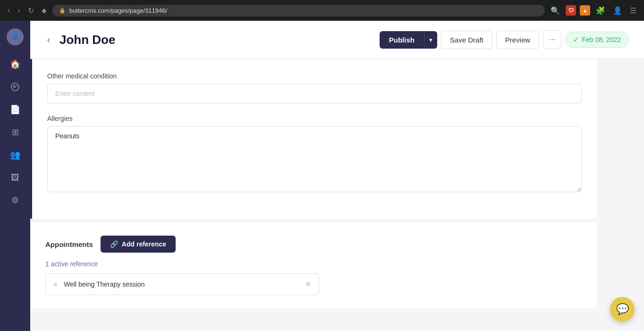 The image size is (644, 331). I want to click on active-reference-text: 1 active reference, so click(314, 264).